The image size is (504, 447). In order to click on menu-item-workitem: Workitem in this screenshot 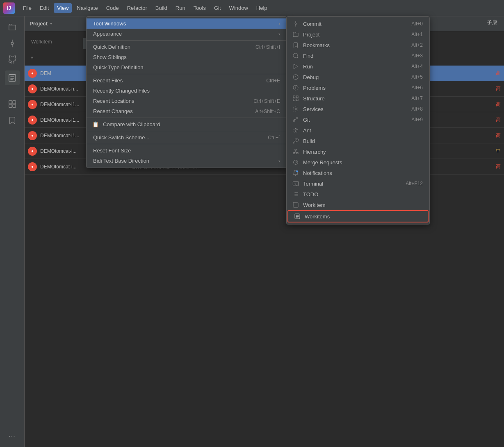, I will do `click(358, 205)`.